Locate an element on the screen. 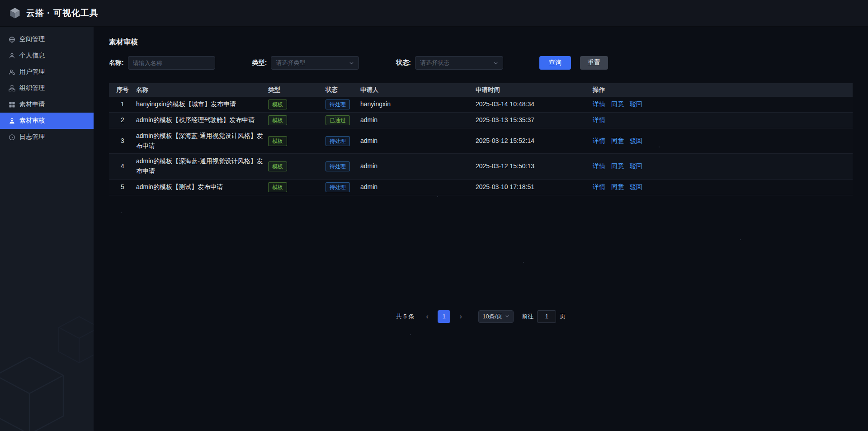 This screenshot has width=868, height=431. reset-button: 重置 is located at coordinates (594, 63).